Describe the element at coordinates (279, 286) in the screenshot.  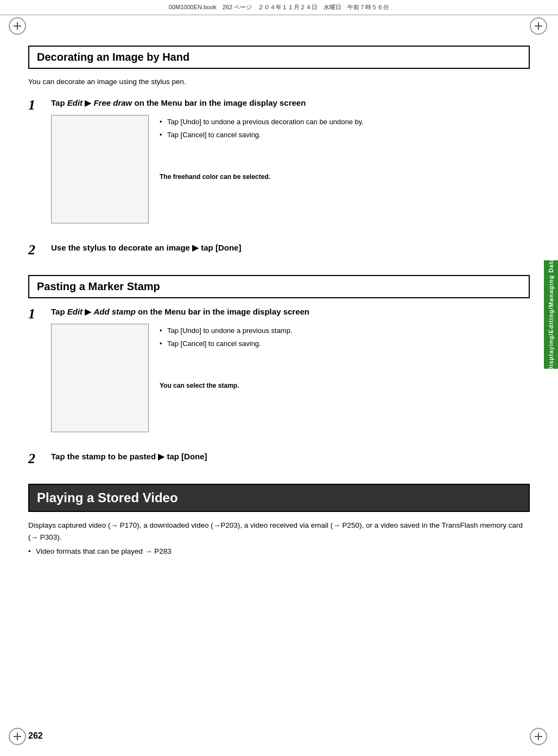
I see `section2-header: Pasting a Marker Stamp` at that location.